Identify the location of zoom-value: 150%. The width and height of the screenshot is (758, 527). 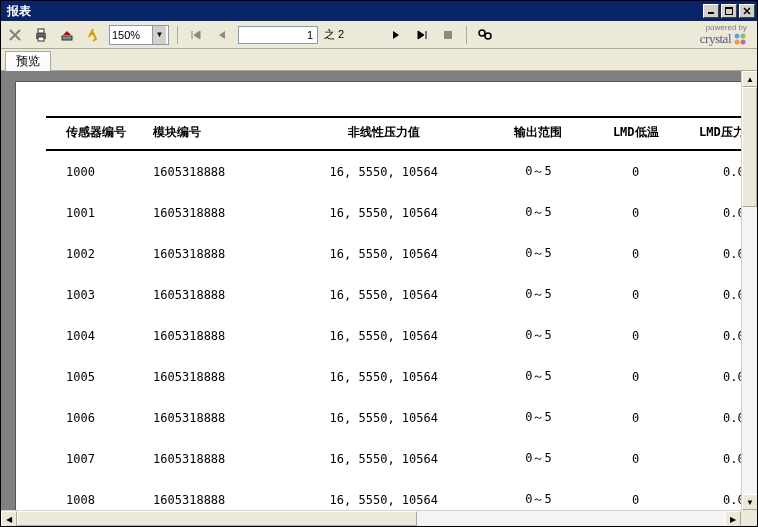
(126, 35).